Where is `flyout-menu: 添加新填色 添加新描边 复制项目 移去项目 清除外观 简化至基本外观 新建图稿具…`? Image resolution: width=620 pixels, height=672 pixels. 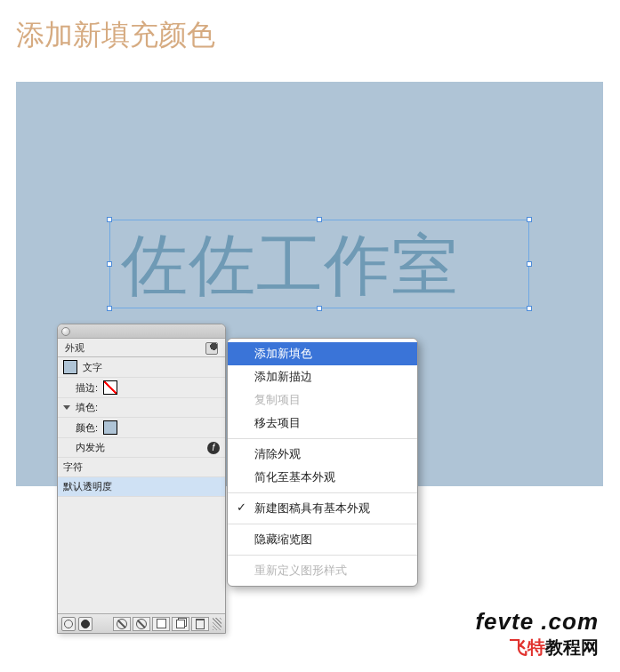
flyout-menu: 添加新填色 添加新描边 复制项目 移去项目 清除外观 简化至基本外观 新建图稿具… is located at coordinates (322, 462).